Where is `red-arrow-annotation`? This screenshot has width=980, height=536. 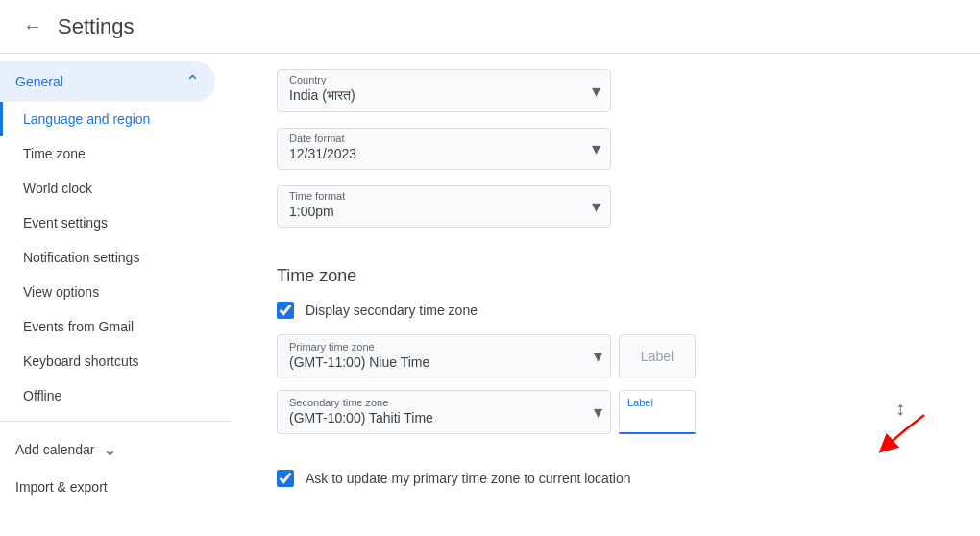
red-arrow-annotation is located at coordinates (905, 434).